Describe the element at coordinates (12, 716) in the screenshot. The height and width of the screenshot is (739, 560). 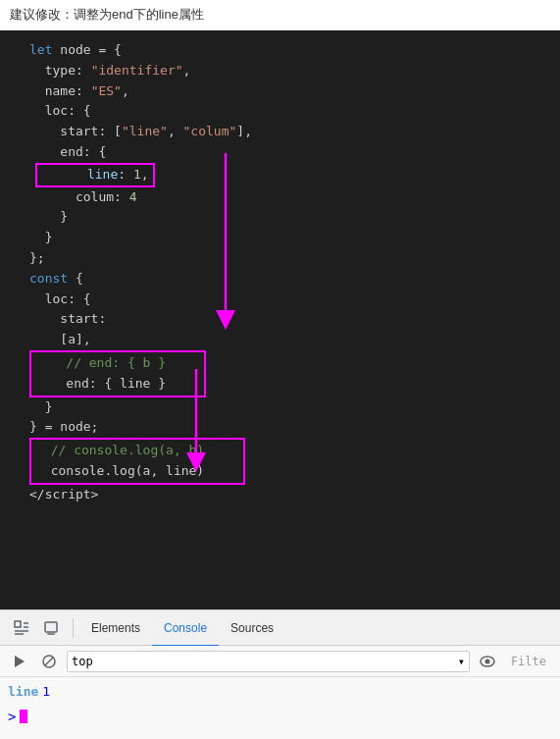
I see `prompt-symbol: >` at that location.